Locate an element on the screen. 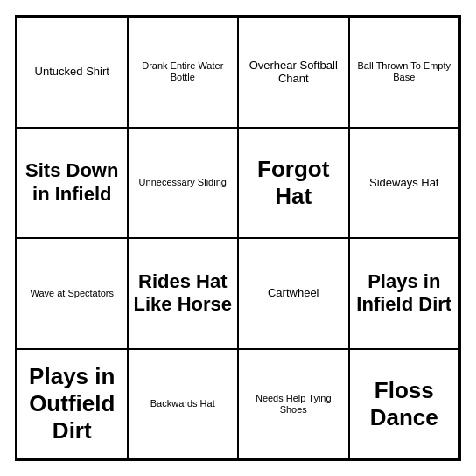  bingo-cell-text-r3c3: Floss Dance is located at coordinates (404, 404).